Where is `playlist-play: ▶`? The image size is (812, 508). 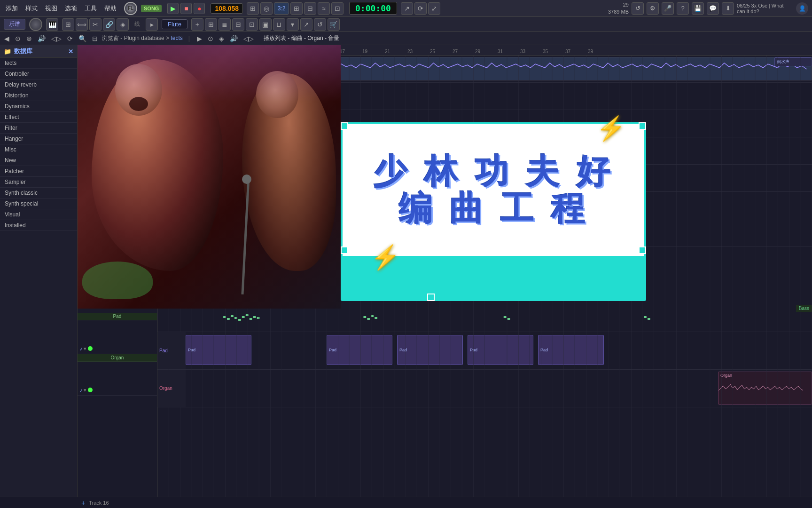 playlist-play: ▶ is located at coordinates (199, 39).